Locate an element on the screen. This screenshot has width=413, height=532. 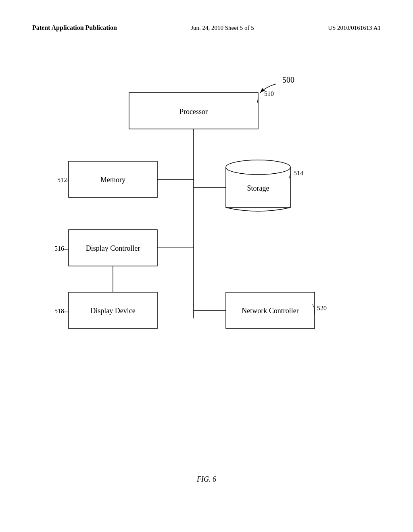
label-512: 512 is located at coordinates (62, 180).